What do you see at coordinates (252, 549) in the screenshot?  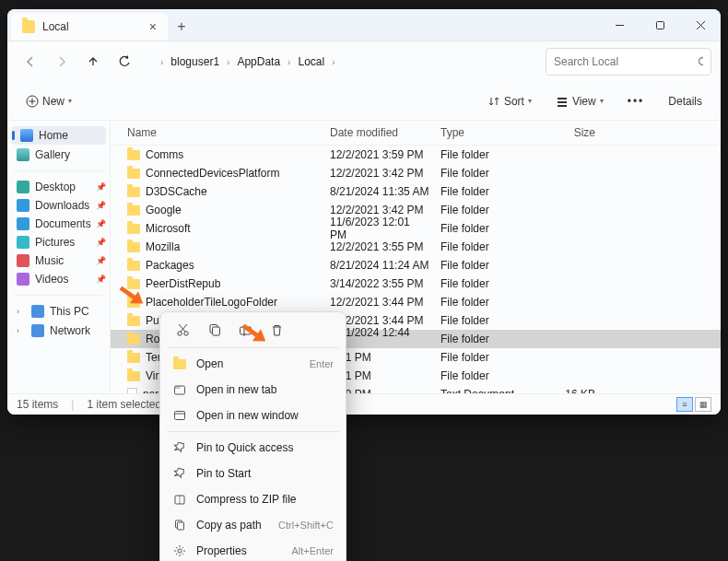 I see `ctx-properties: Properties Alt+Enter` at bounding box center [252, 549].